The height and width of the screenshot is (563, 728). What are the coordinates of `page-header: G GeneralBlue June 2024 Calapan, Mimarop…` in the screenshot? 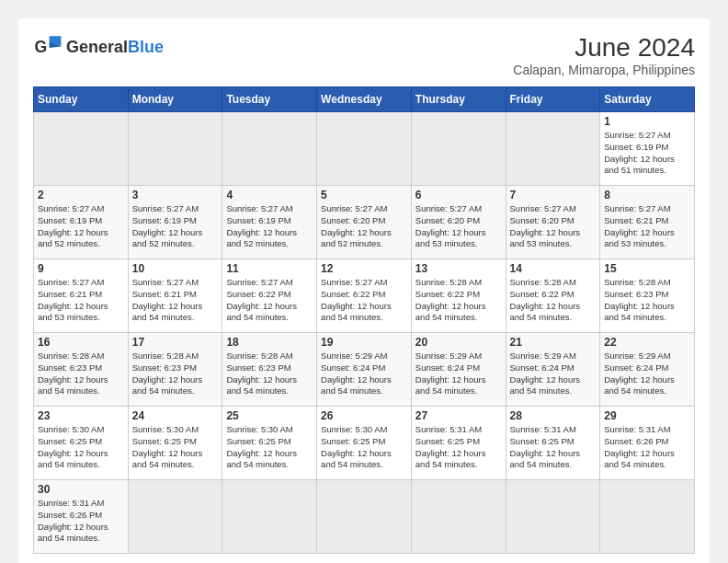 It's located at (364, 55).